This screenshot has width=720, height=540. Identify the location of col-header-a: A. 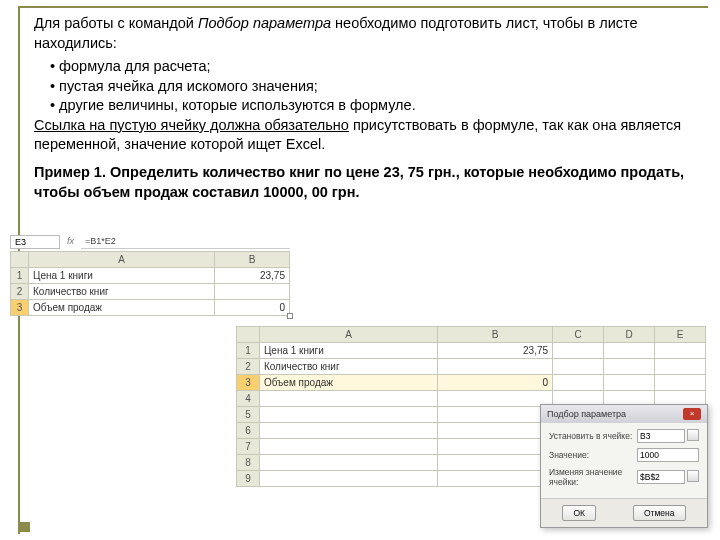
(122, 260).